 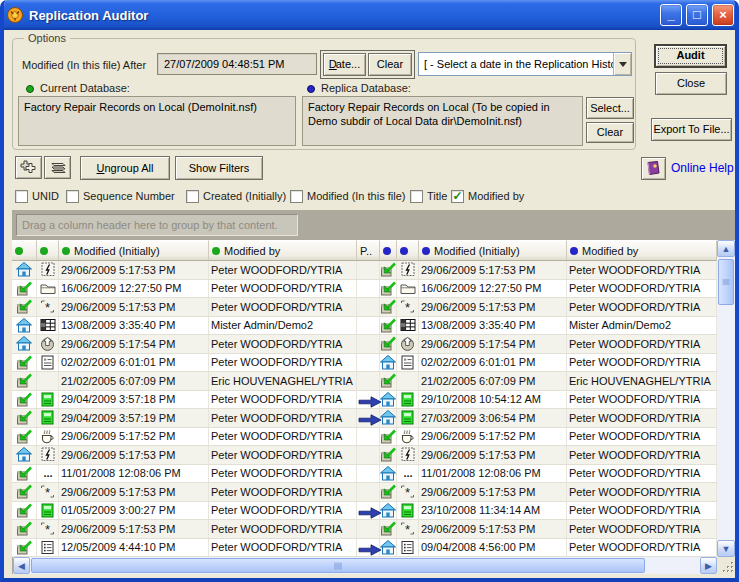 What do you see at coordinates (338, 566) in the screenshot?
I see `horizontal-scroll-thumb` at bounding box center [338, 566].